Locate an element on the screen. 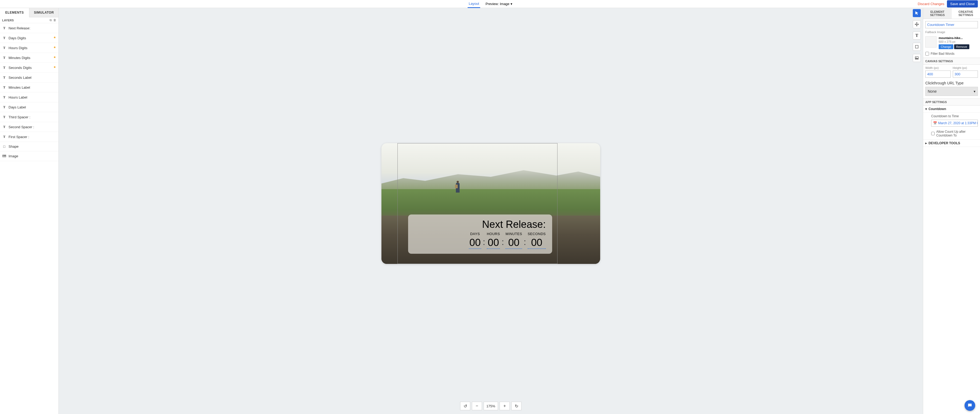  height-input is located at coordinates (966, 74).